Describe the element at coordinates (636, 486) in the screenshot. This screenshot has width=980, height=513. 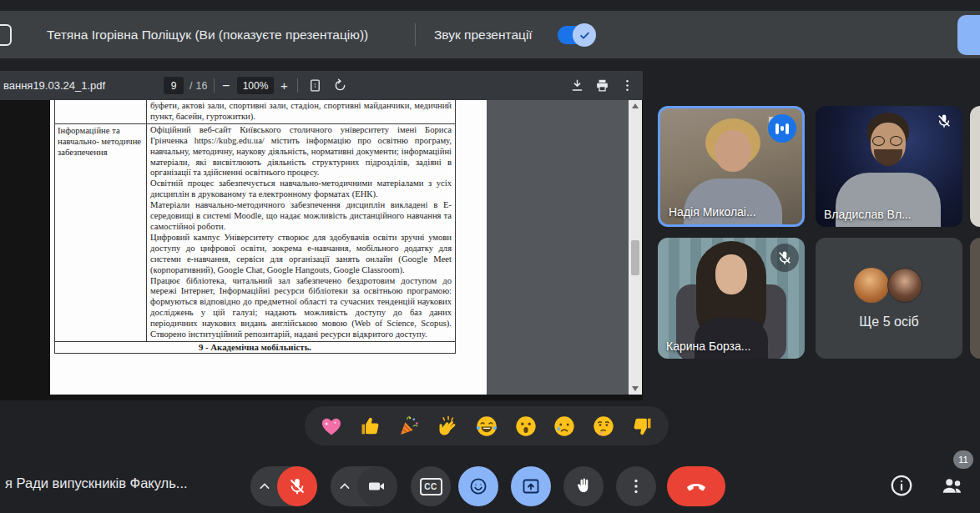
I see `more-options-button` at that location.